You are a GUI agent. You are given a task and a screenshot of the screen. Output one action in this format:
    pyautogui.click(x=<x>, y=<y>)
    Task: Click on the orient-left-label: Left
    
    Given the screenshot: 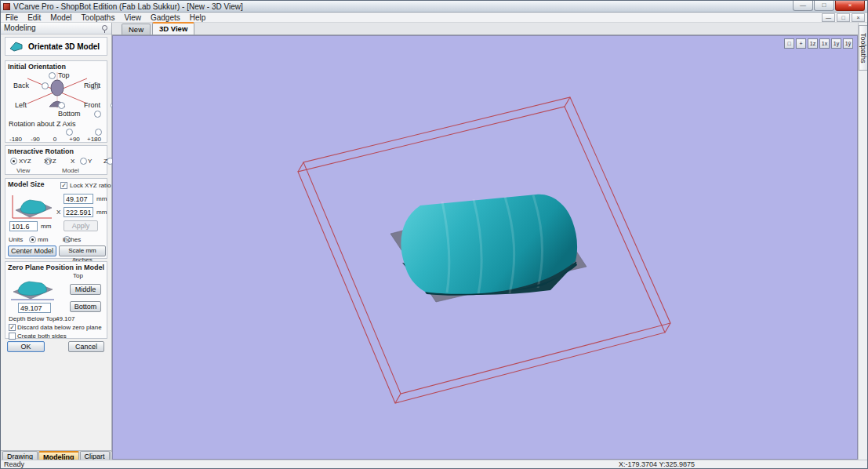 What is the action you would take?
    pyautogui.click(x=20, y=105)
    